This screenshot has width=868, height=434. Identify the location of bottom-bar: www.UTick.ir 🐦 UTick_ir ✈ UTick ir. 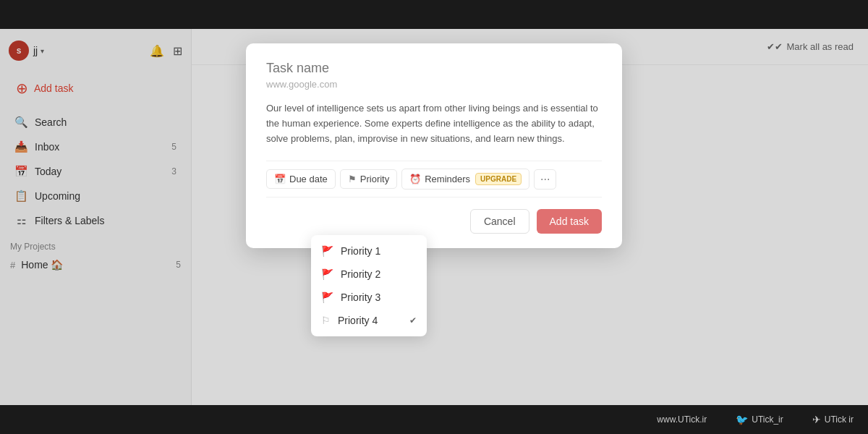
(434, 420).